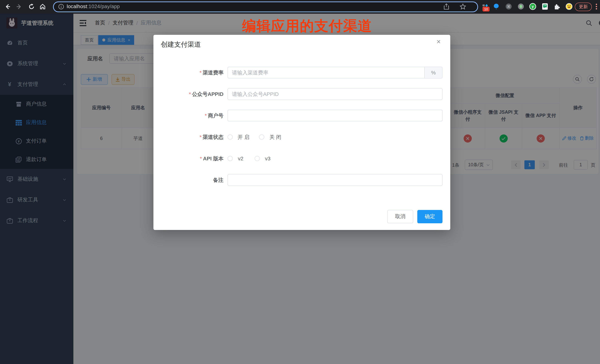 This screenshot has width=600, height=364. I want to click on extension-puzzle-icon, so click(557, 7).